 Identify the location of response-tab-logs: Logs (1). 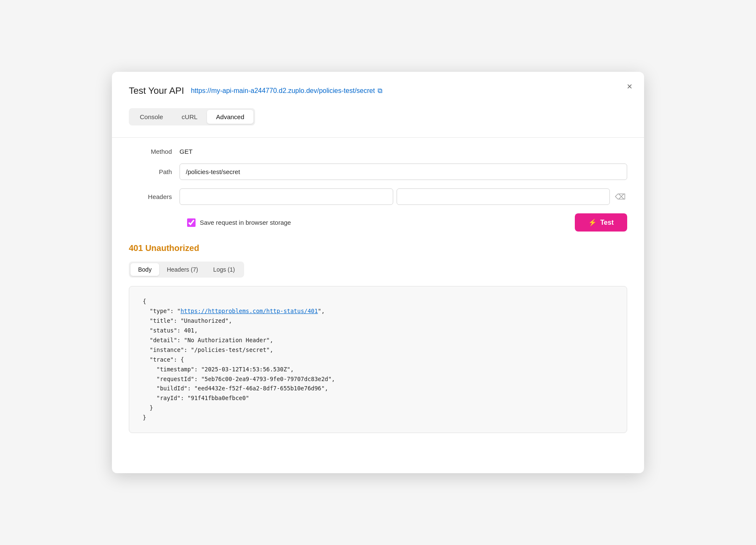
(224, 270).